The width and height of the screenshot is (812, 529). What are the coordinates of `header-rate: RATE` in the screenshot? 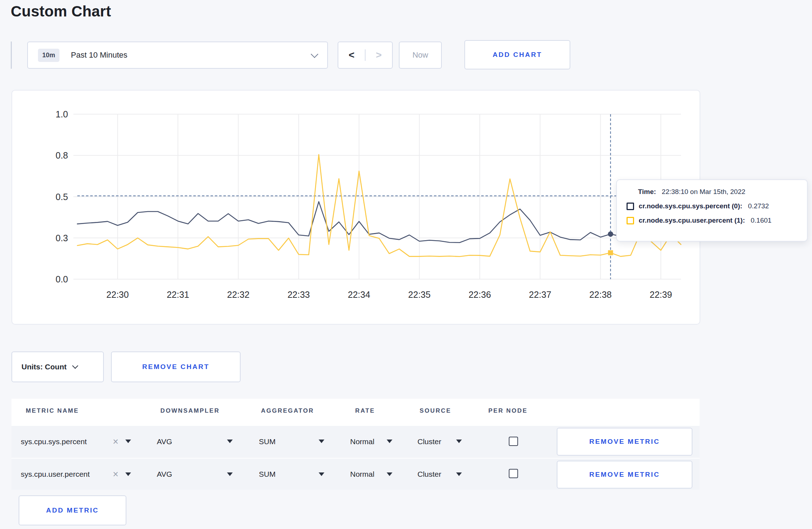 It's located at (365, 411).